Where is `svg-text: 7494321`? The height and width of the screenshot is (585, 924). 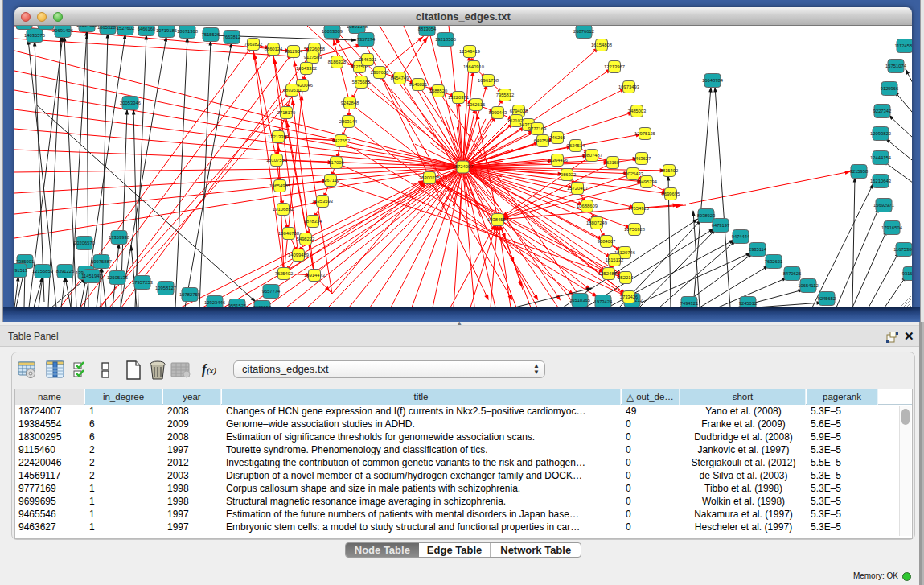 svg-text: 7494321 is located at coordinates (690, 303).